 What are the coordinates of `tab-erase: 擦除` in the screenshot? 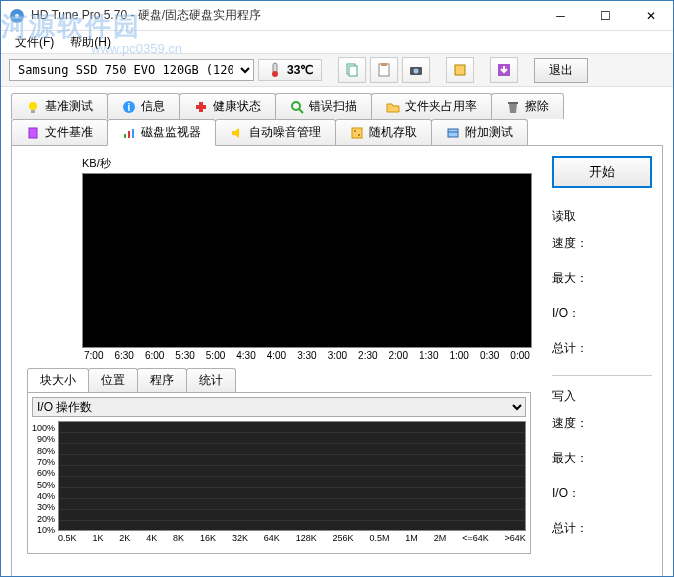 It's located at (528, 106).